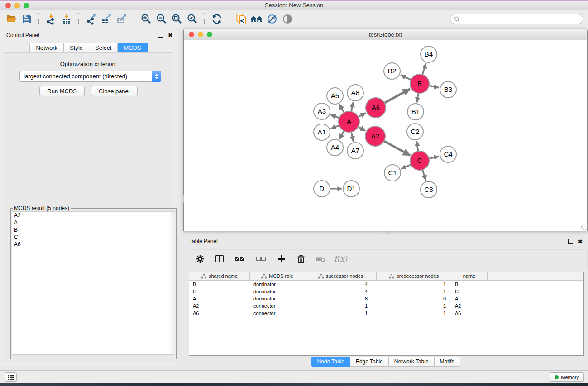 This screenshot has width=588, height=386. I want to click on result-item: C, so click(93, 237).